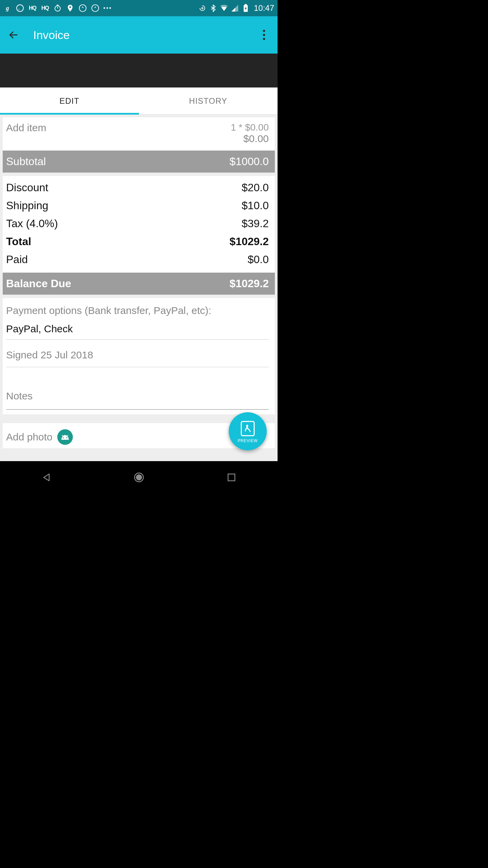 This screenshot has height=868, width=488. What do you see at coordinates (27, 188) in the screenshot?
I see `discount-label: Discount` at bounding box center [27, 188].